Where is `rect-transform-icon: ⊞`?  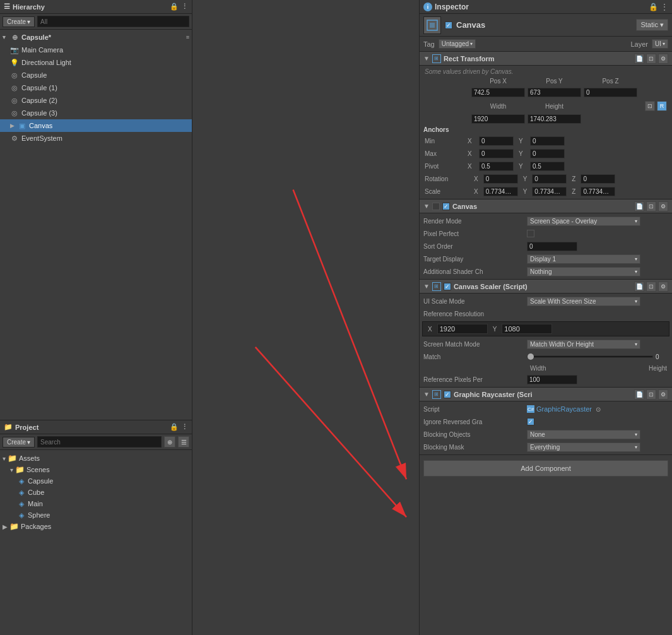
rect-transform-icon: ⊞ is located at coordinates (437, 59).